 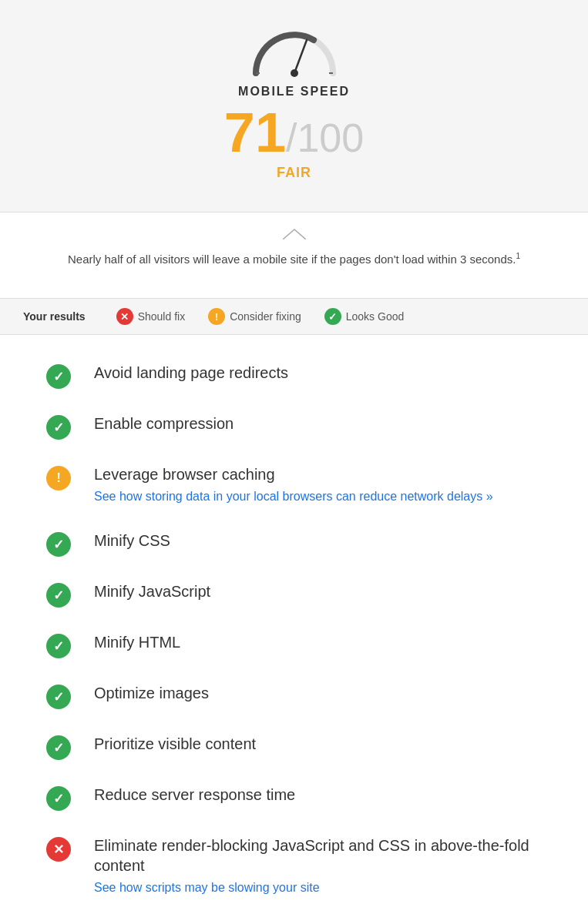 What do you see at coordinates (54, 316) in the screenshot?
I see `results-label: Your results` at bounding box center [54, 316].